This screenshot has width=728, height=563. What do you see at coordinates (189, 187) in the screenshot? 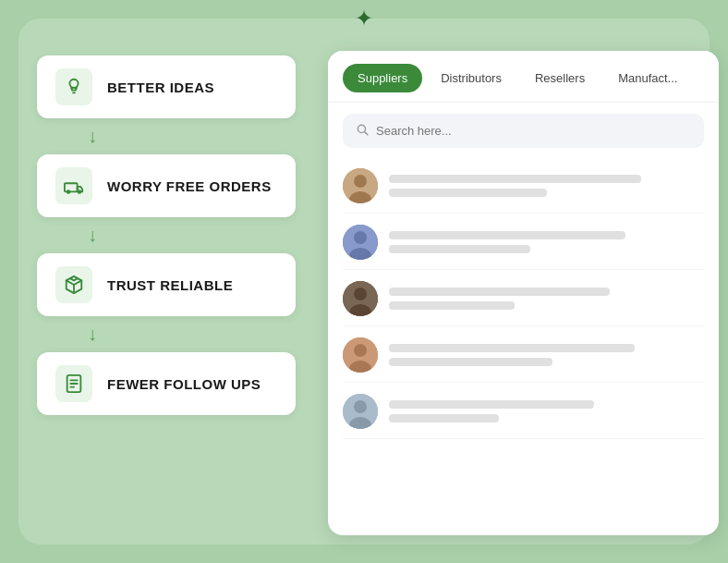
I see `step-worry-free-label: WORRY FREE ORDERS` at bounding box center [189, 187].